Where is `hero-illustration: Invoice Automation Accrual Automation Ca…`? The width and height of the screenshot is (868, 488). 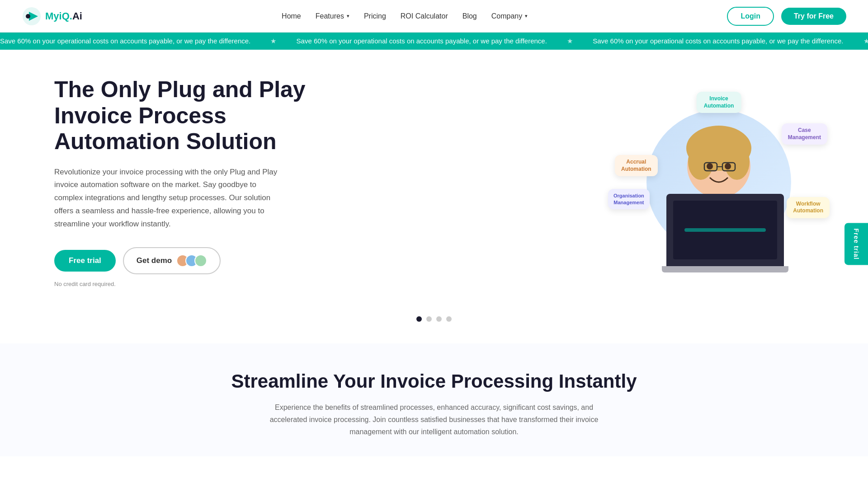
hero-illustration: Invoice Automation Accrual Automation Ca… is located at coordinates (719, 182).